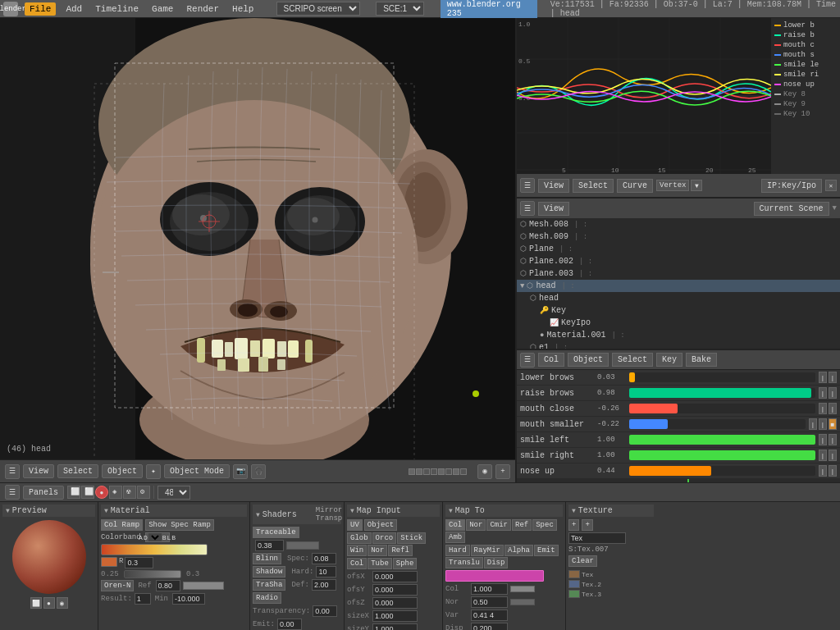 The width and height of the screenshot is (840, 630). What do you see at coordinates (476, 525) in the screenshot?
I see `to-nor-btn: Nor` at bounding box center [476, 525].